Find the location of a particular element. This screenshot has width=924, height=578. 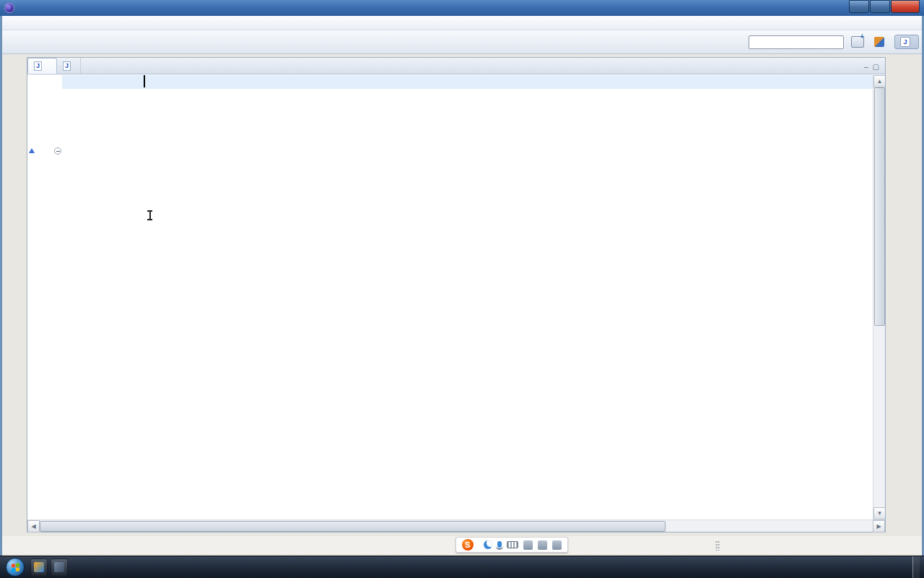

open-perspective-icon is located at coordinates (858, 42).